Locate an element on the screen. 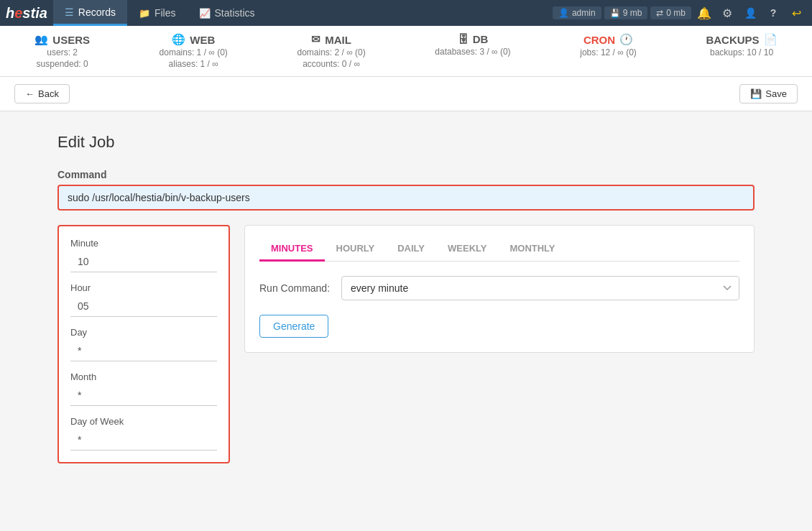 The height and width of the screenshot is (531, 812). scheduler-tabs: MINUTES HOURLY DAILY WEEKLY MONTHLY is located at coordinates (499, 249).